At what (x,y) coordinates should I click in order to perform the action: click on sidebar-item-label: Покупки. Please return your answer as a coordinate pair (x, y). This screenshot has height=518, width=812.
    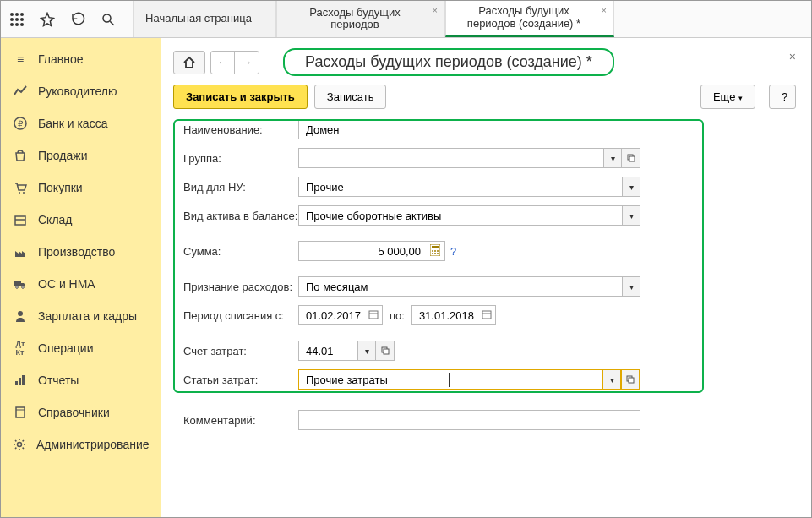
    Looking at the image, I should click on (61, 188).